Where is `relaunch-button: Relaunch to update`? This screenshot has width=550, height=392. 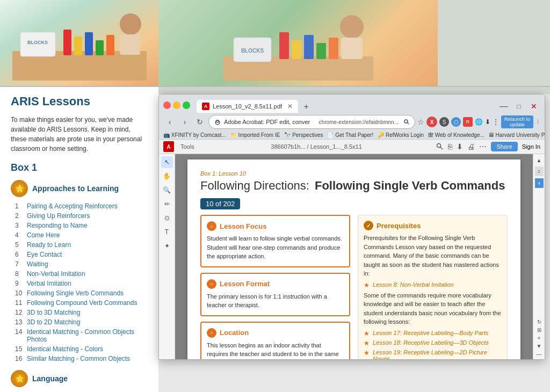 relaunch-button: Relaunch to update is located at coordinates (517, 122).